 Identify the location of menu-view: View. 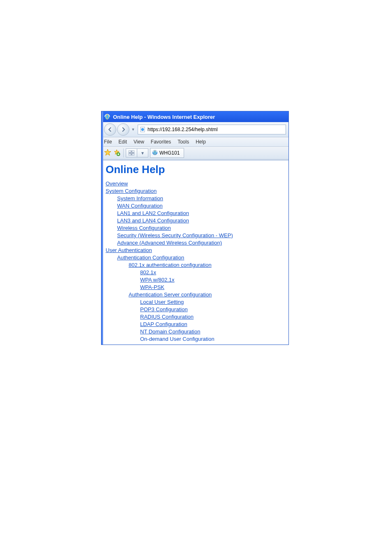
(139, 142).